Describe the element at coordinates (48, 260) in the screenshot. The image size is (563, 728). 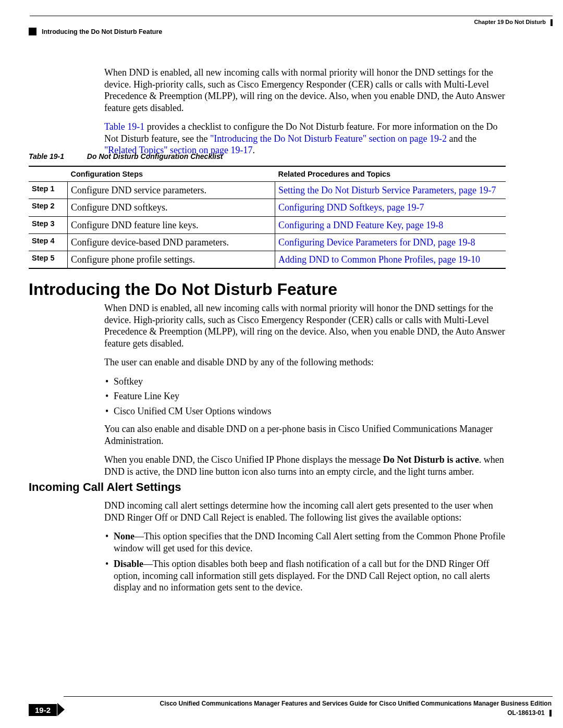
I see `step-label: Step 5` at that location.